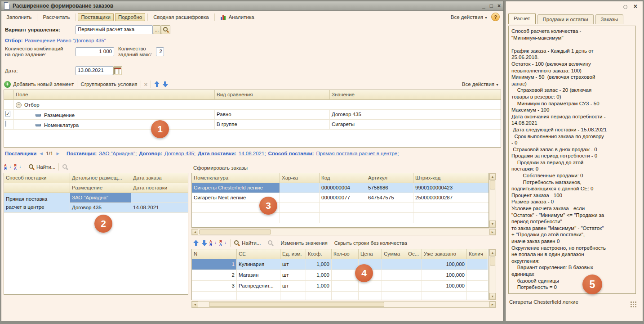 The image size is (644, 324). Describe the element at coordinates (390, 178) in the screenshot. I see `column-article: Артикул` at that location.